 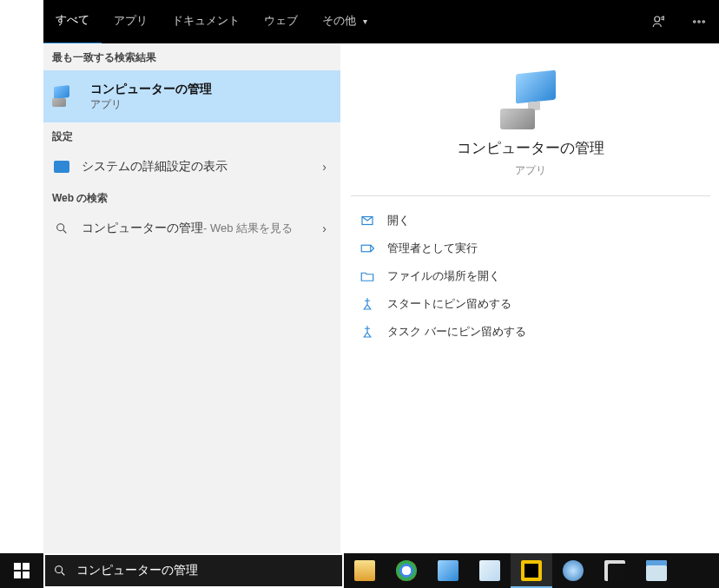 What do you see at coordinates (511, 571) in the screenshot?
I see `taskbar-apps` at bounding box center [511, 571].